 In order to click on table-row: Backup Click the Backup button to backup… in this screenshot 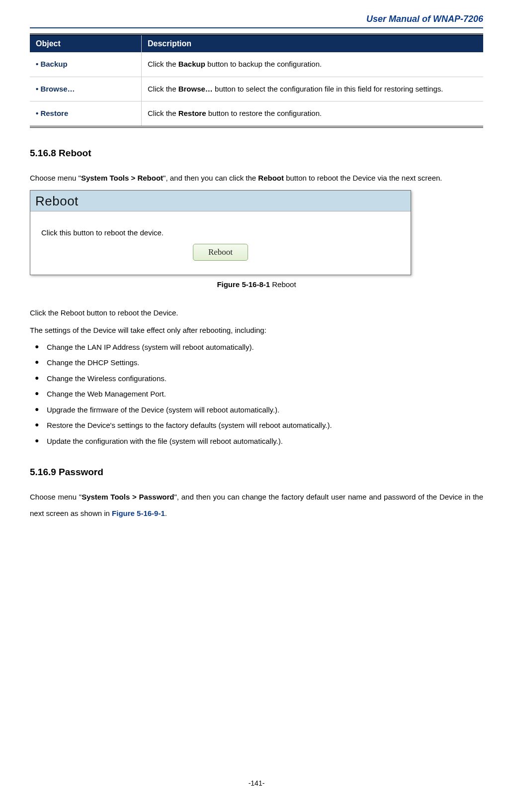, I will do `click(256, 65)`.